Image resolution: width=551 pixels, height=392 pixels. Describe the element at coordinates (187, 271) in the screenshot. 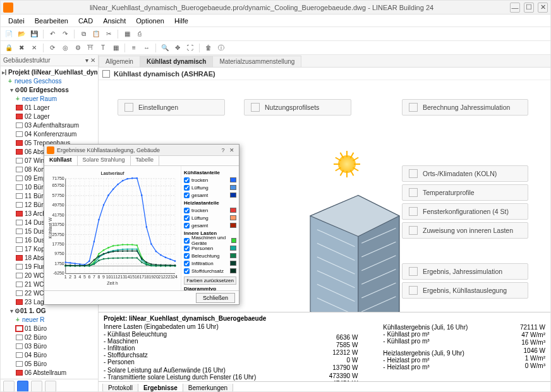

I see `legend-cb-stoff` at that location.